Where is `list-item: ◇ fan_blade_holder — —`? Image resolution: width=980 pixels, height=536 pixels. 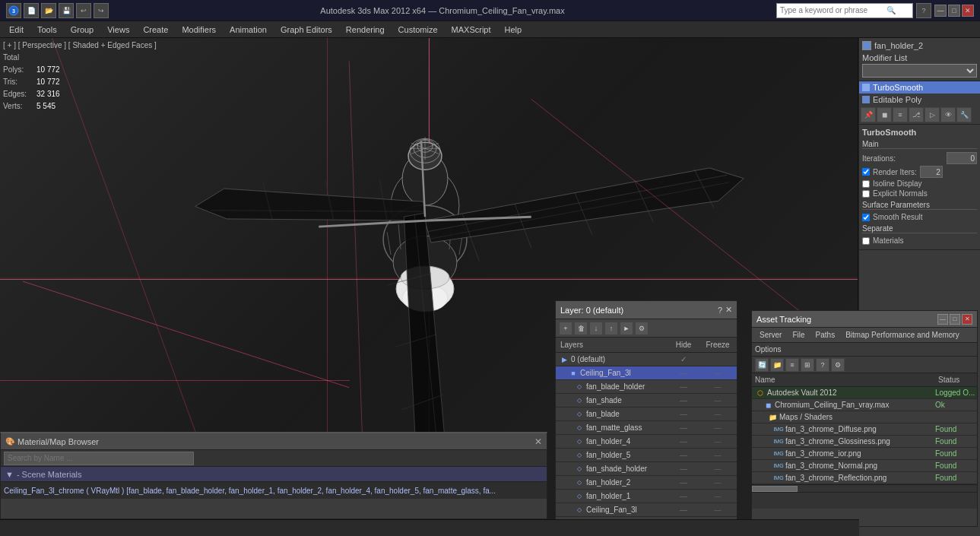
list-item: ◇ fan_blade_holder — — is located at coordinates (646, 387).